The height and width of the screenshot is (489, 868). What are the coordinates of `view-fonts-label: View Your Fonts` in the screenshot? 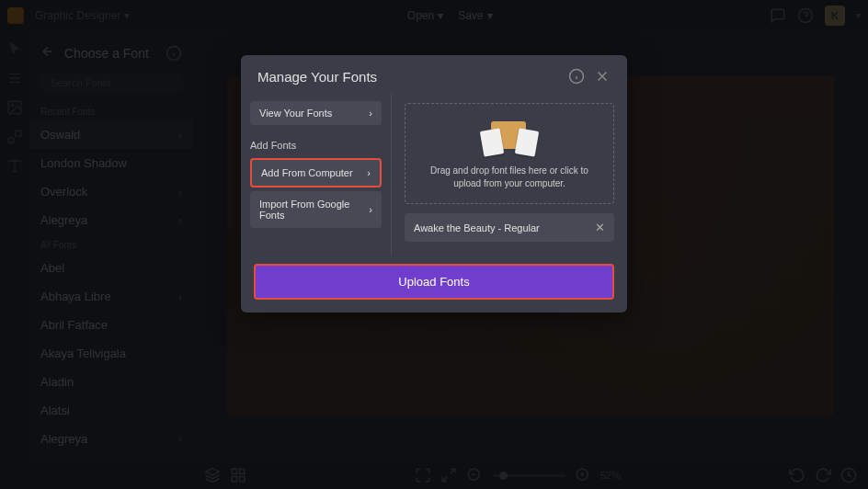 It's located at (296, 113).